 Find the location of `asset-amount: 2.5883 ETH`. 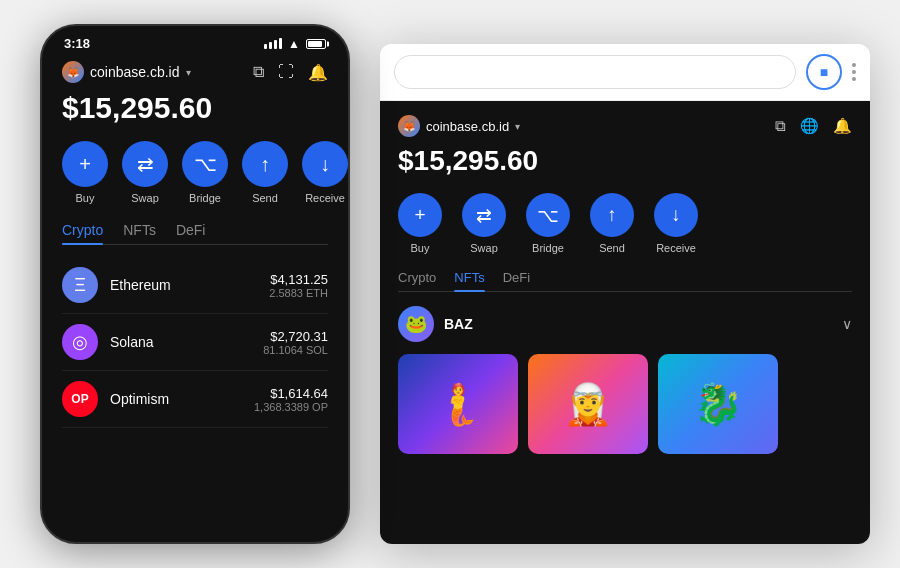

asset-amount: 2.5883 ETH is located at coordinates (298, 293).